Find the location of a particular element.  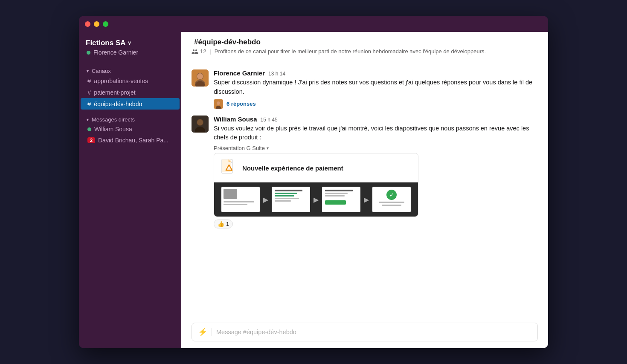

attachment-caret-icon: ▾ is located at coordinates (268, 148).